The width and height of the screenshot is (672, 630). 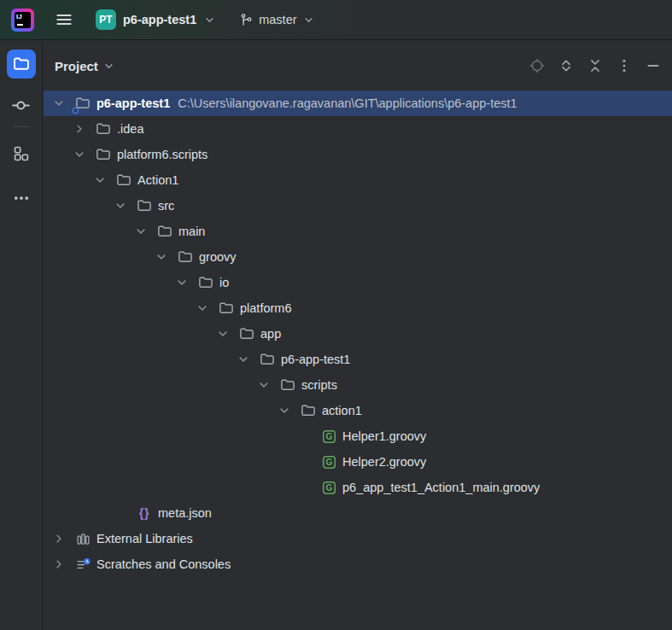 I want to click on groovy-file-icon: G, so click(x=329, y=436).